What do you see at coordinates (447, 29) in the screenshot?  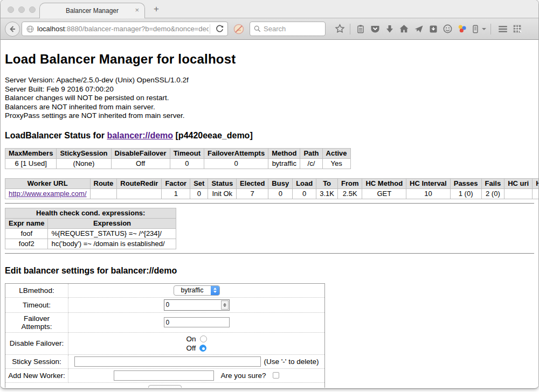 I see `feedback-smiley-icon` at bounding box center [447, 29].